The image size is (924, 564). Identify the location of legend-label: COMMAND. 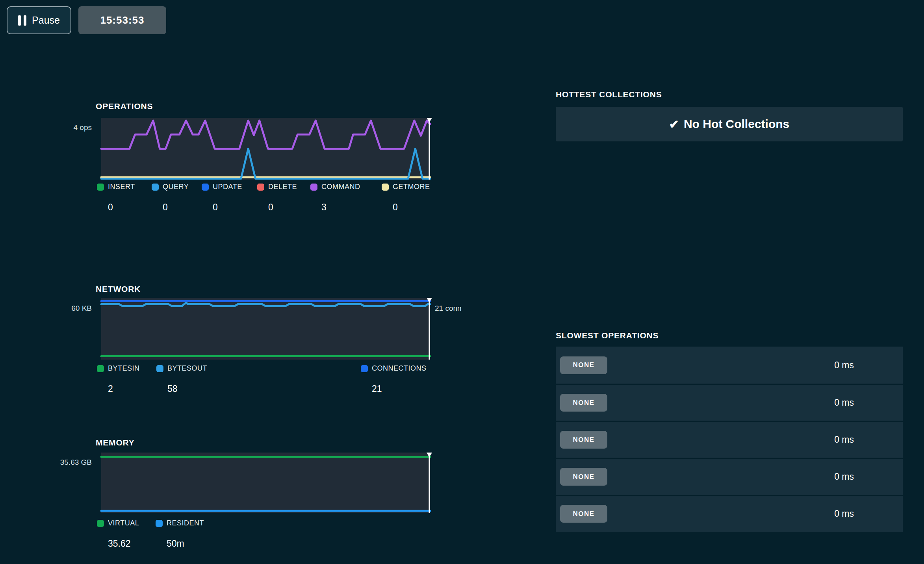
(341, 187).